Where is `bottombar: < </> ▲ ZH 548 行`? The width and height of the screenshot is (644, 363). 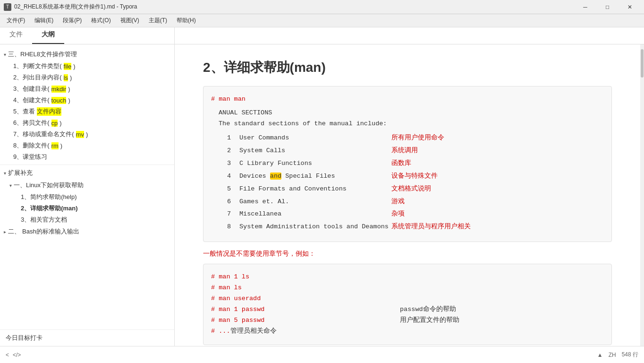
bottombar: < </> ▲ ZH 548 行 is located at coordinates (322, 354).